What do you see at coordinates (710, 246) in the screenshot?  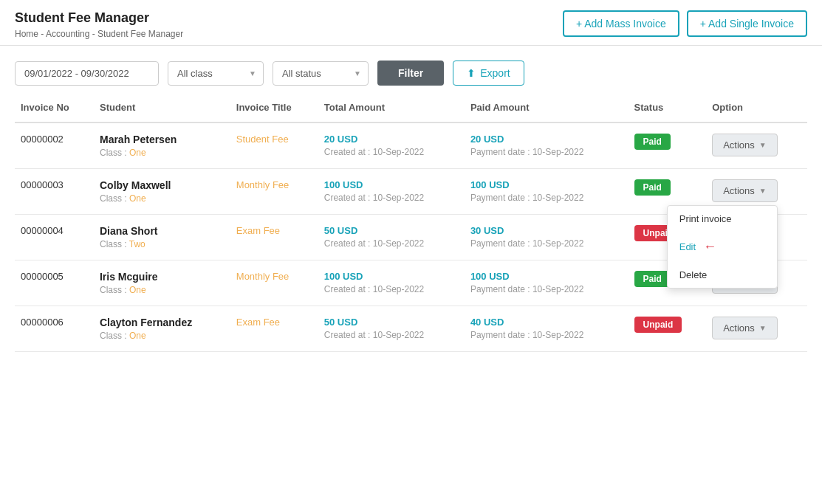 I see `edit-arrow-indicator: ←` at bounding box center [710, 246].